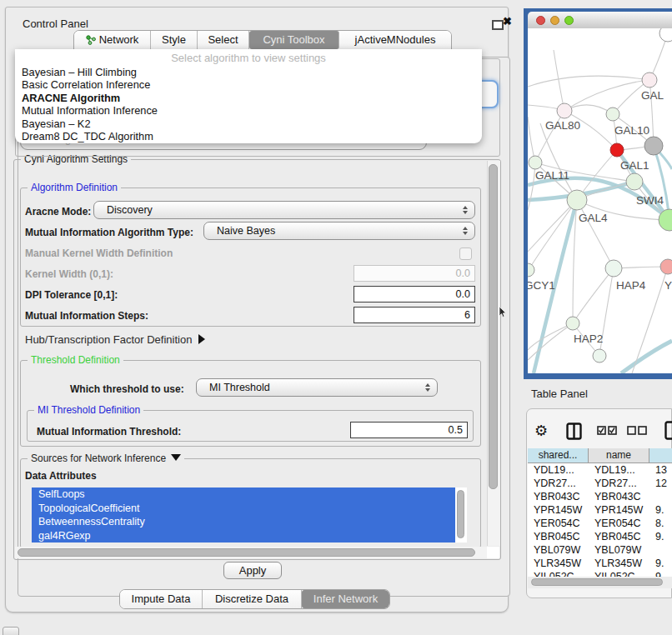 The width and height of the screenshot is (672, 635). Describe the element at coordinates (660, 523) in the screenshot. I see `table-cell: 8.` at that location.